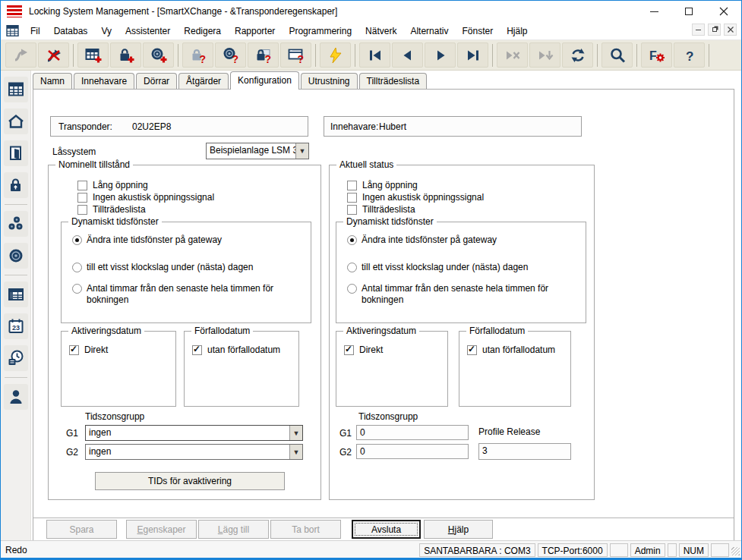 The image size is (742, 560). What do you see at coordinates (204, 80) in the screenshot?
I see `tab-atgarder: Åtgärder` at bounding box center [204, 80].